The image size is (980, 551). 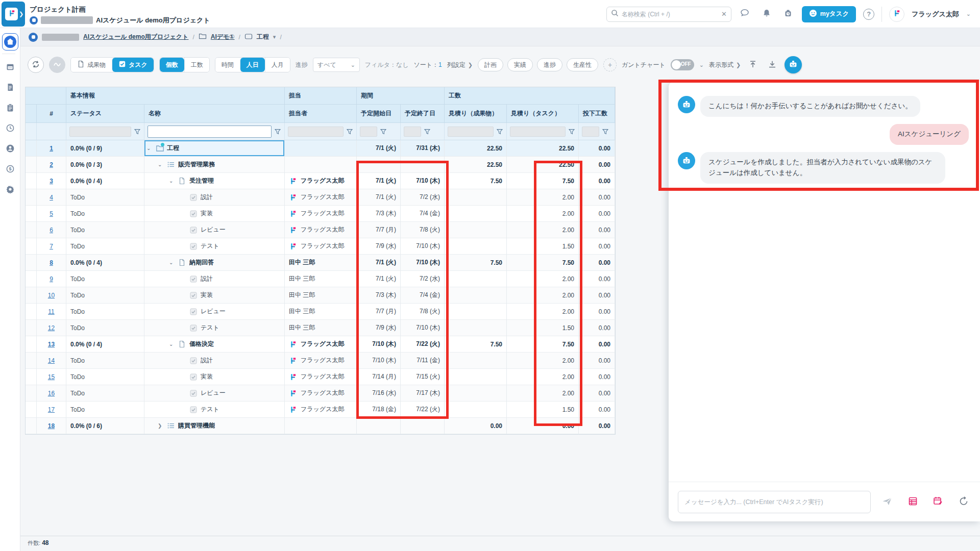 What do you see at coordinates (701, 65) in the screenshot?
I see `gantt-options-chevron-icon: ⌄` at bounding box center [701, 65].